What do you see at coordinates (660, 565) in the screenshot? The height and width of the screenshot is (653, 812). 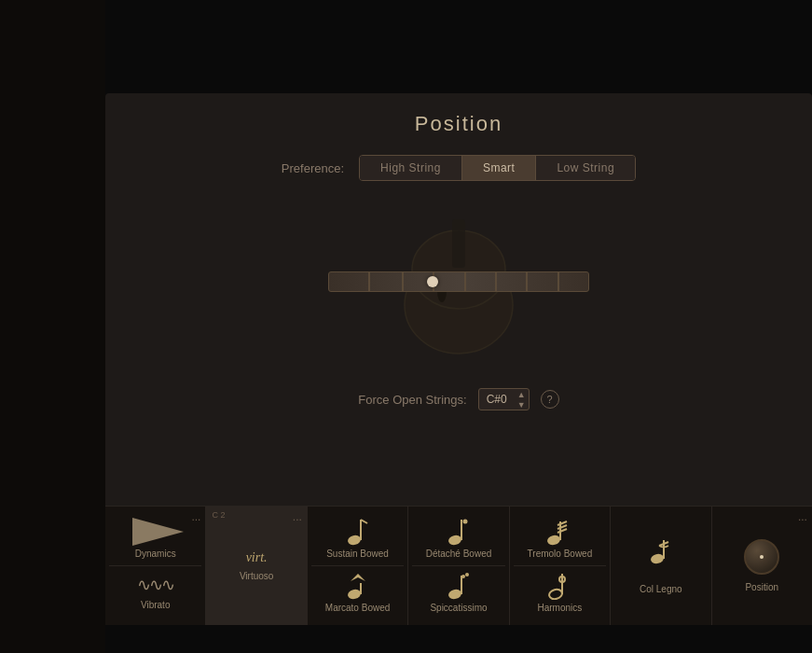 I see `col-legno-pair: Col Legno` at bounding box center [660, 565].